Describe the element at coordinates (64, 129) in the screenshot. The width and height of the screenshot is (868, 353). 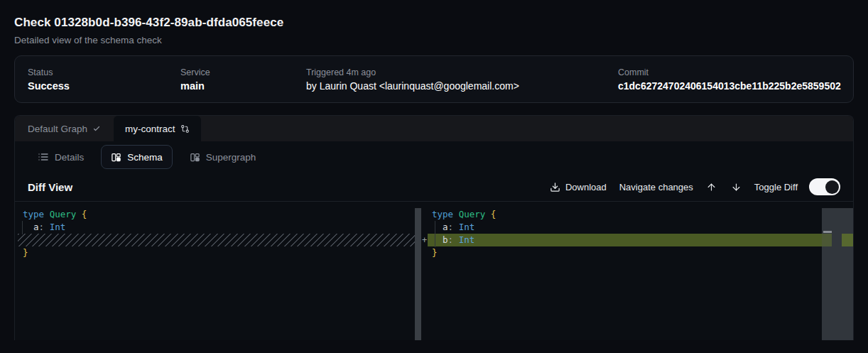
I see `tab-default-graph: Default Graph` at that location.